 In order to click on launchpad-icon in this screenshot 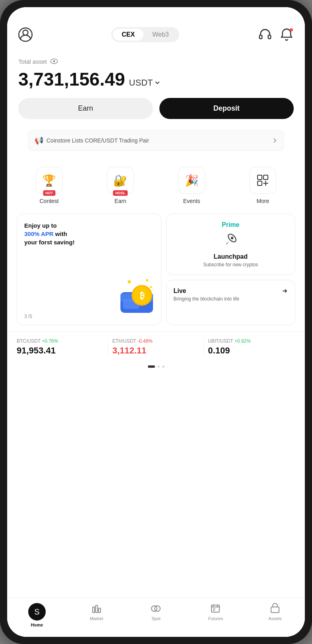, I will do `click(231, 241)`.